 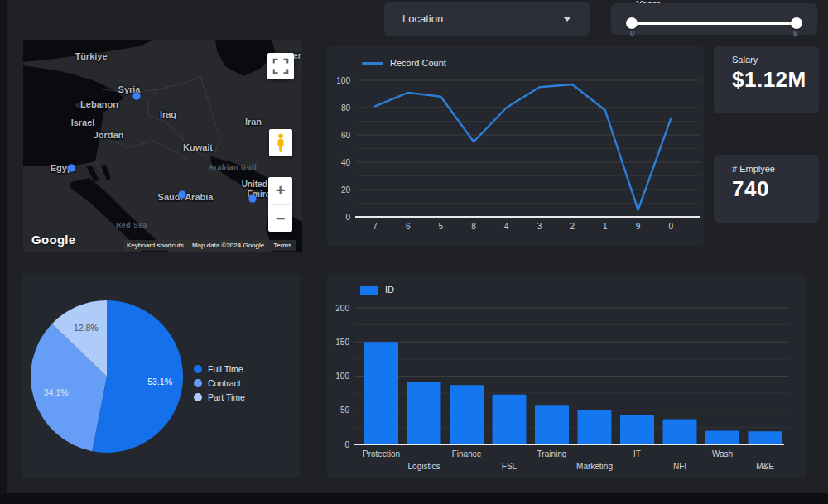 What do you see at coordinates (224, 383) in the screenshot?
I see `pie-legend-label: Contract` at bounding box center [224, 383].